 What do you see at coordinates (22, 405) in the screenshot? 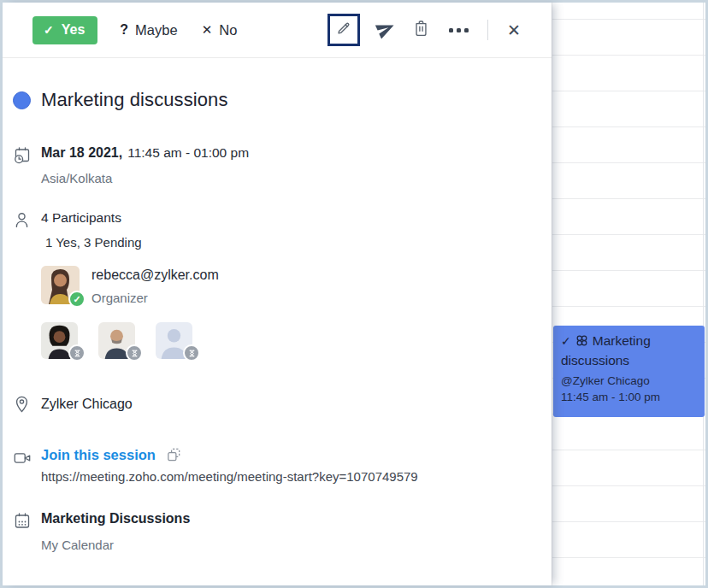
I see `location-pin-icon` at bounding box center [22, 405].